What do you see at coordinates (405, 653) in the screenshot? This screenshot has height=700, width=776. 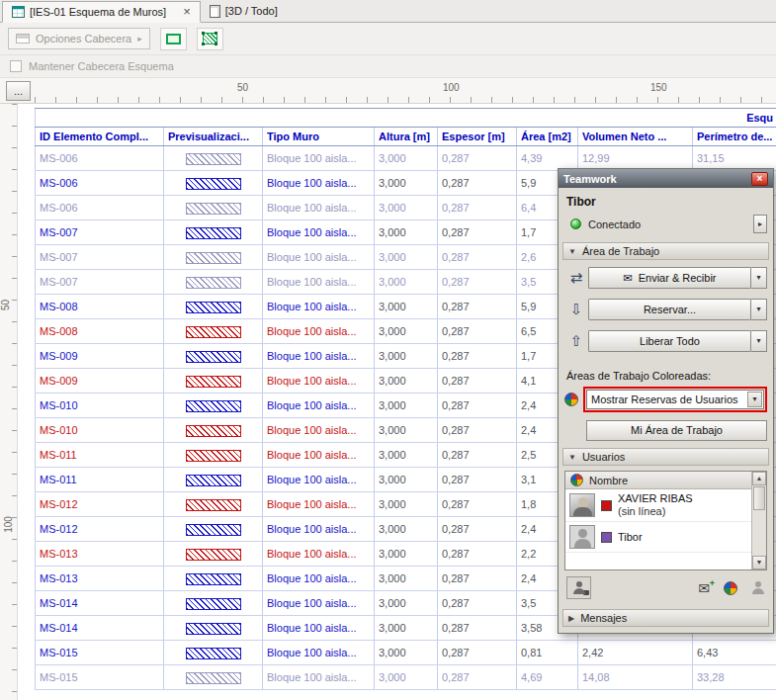 I see `table-row: MS-015Bloque 100 aisla...3,0000,2870,812…` at bounding box center [405, 653].